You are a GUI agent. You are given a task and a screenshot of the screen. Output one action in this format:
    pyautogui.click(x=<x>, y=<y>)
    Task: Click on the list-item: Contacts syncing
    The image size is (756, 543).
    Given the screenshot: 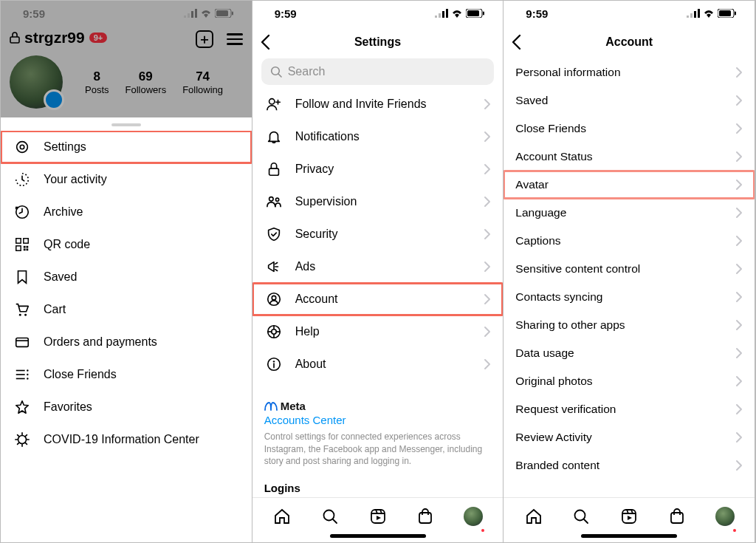 What is the action you would take?
    pyautogui.click(x=629, y=297)
    